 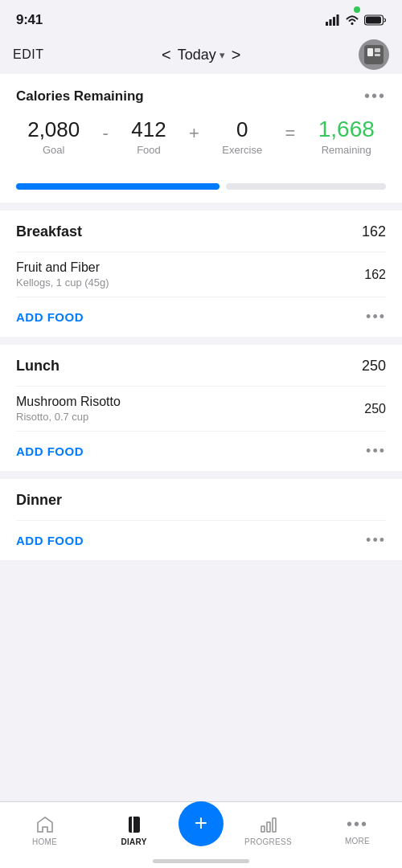 I want to click on exercise-item: 0 Exercise, so click(x=242, y=137).